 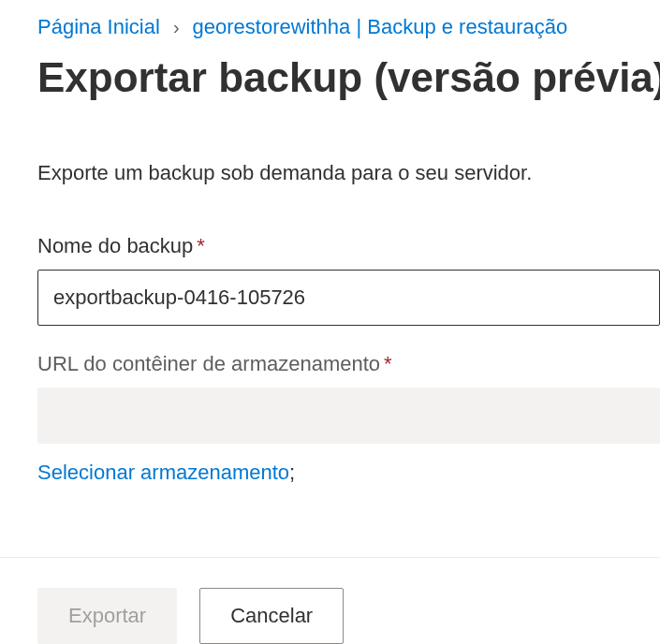 What do you see at coordinates (348, 398) in the screenshot?
I see `storage-url-field: URL do contêiner de armazenamento*` at bounding box center [348, 398].